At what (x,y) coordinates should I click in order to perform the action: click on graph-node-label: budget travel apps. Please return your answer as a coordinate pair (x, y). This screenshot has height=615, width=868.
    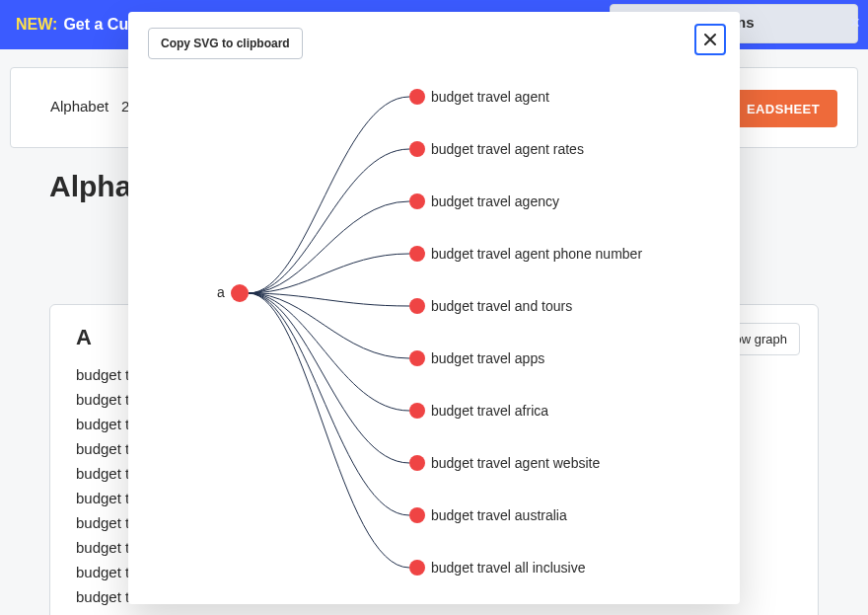
    Looking at the image, I should click on (487, 358).